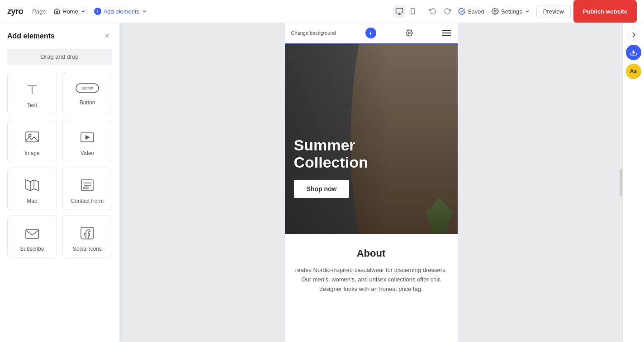 The height and width of the screenshot is (342, 644). Describe the element at coordinates (447, 11) in the screenshot. I see `redo-button` at that location.